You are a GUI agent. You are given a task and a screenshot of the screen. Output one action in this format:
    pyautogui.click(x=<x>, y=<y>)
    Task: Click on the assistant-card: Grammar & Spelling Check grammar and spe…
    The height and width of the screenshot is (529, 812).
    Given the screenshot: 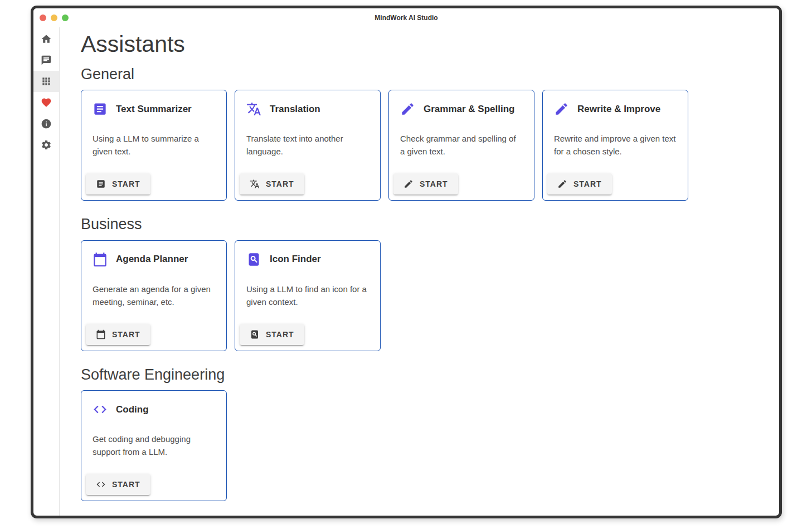 What is the action you would take?
    pyautogui.click(x=461, y=145)
    